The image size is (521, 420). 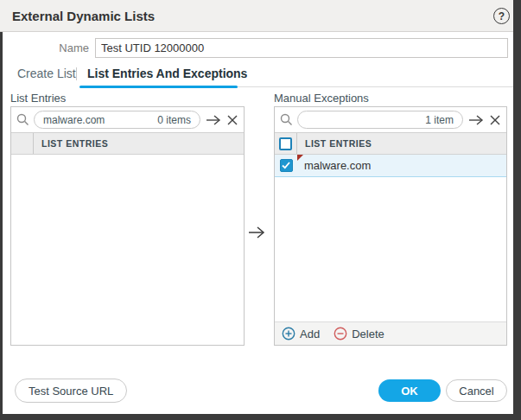 What do you see at coordinates (359, 334) in the screenshot?
I see `delete-button: Delete` at bounding box center [359, 334].